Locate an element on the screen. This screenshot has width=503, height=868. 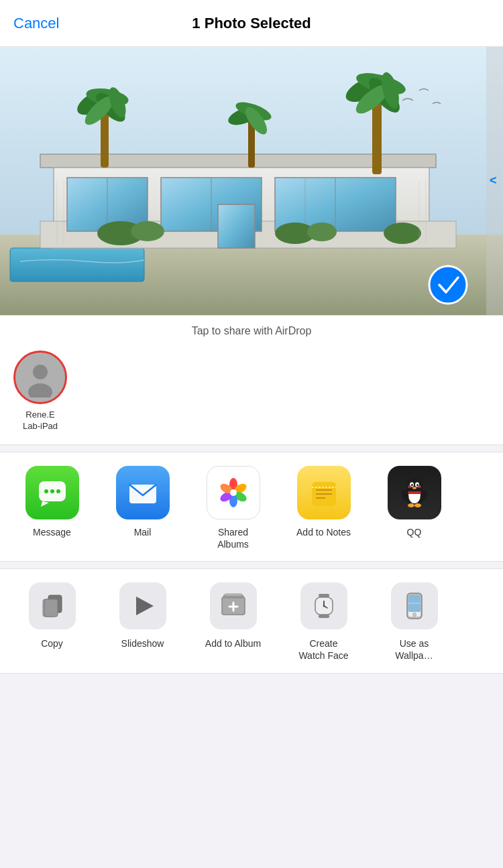
watch-face-icon-bg is located at coordinates (324, 606).